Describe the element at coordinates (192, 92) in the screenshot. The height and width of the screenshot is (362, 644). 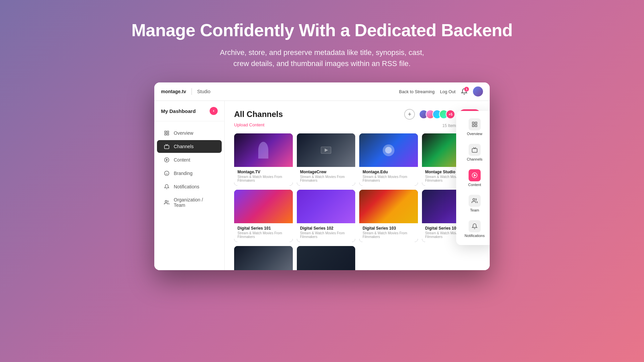
I see `logo-divider` at that location.